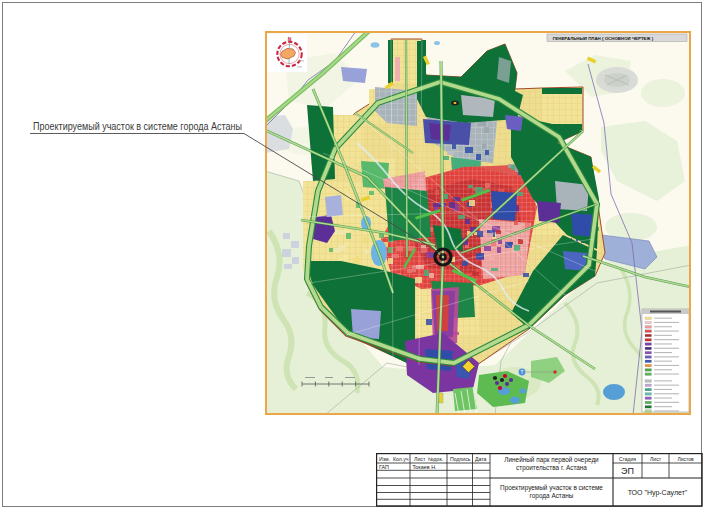 This screenshot has width=705, height=509. Describe the element at coordinates (425, 467) in the screenshot. I see `svg-text: Токаев Н.` at that location.